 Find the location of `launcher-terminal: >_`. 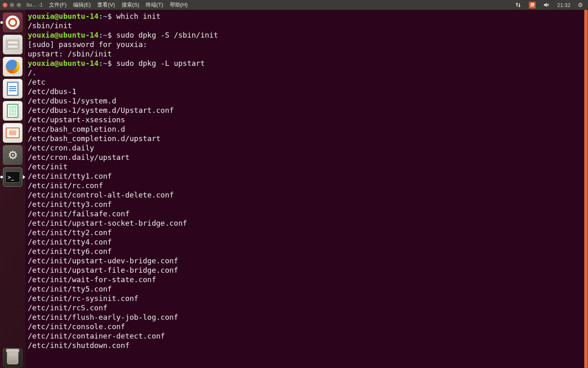

launcher-terminal: >_ is located at coordinates (13, 177).